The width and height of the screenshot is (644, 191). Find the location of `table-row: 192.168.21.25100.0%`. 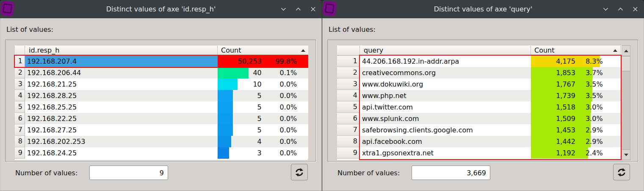

table-row: 192.168.21.25100.0% is located at coordinates (167, 84).